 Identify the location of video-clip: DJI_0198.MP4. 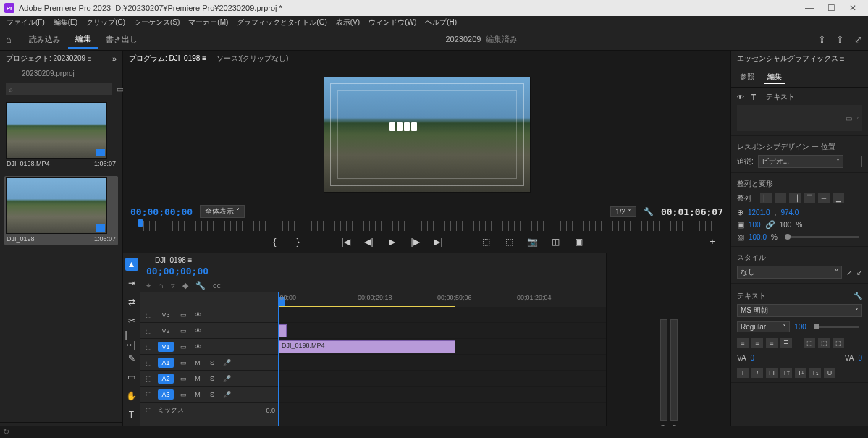
(366, 347).